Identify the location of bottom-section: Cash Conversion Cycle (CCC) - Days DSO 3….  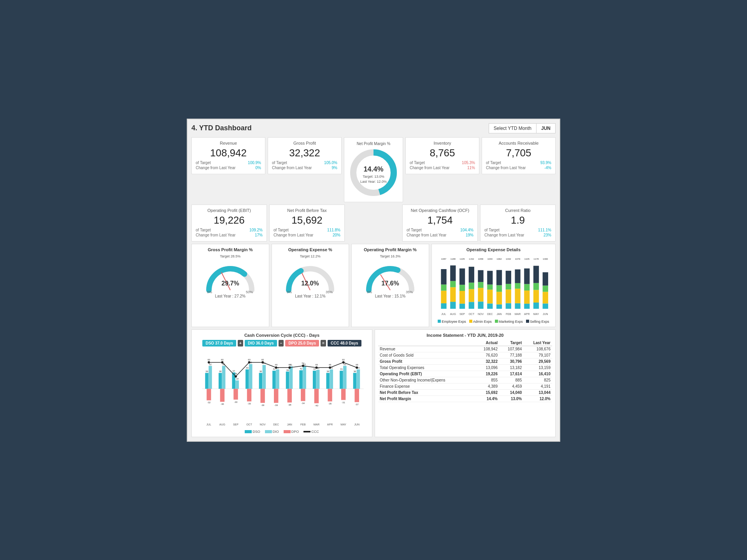
(374, 383).